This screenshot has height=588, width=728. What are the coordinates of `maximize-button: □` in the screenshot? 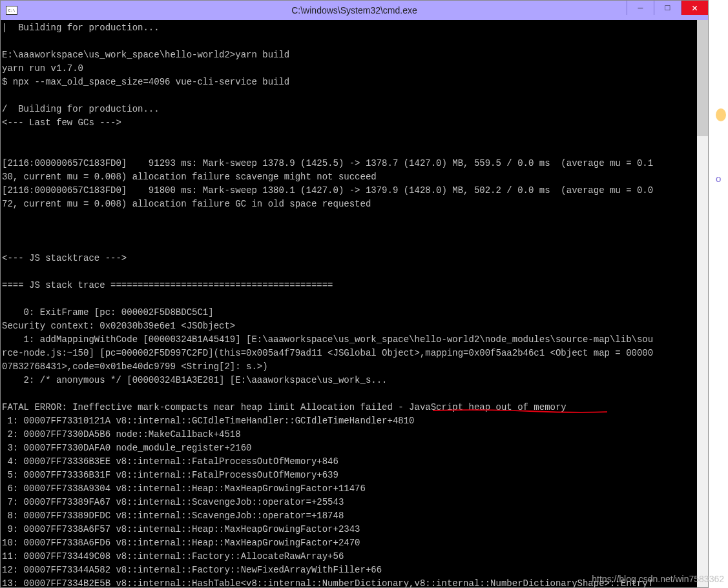 It's located at (667, 8).